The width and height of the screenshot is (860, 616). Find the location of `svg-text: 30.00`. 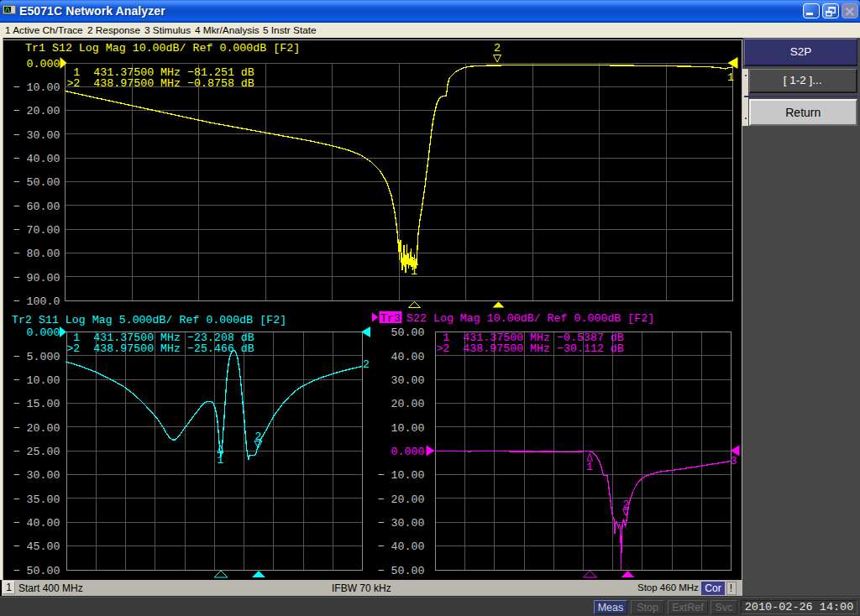

svg-text: 30.00 is located at coordinates (408, 381).